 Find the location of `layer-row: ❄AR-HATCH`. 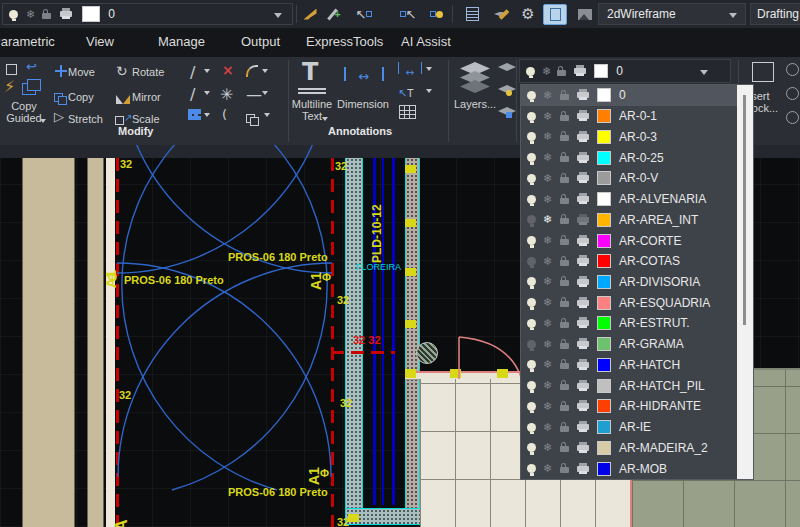

layer-row: ❄AR-HATCH is located at coordinates (629, 366).